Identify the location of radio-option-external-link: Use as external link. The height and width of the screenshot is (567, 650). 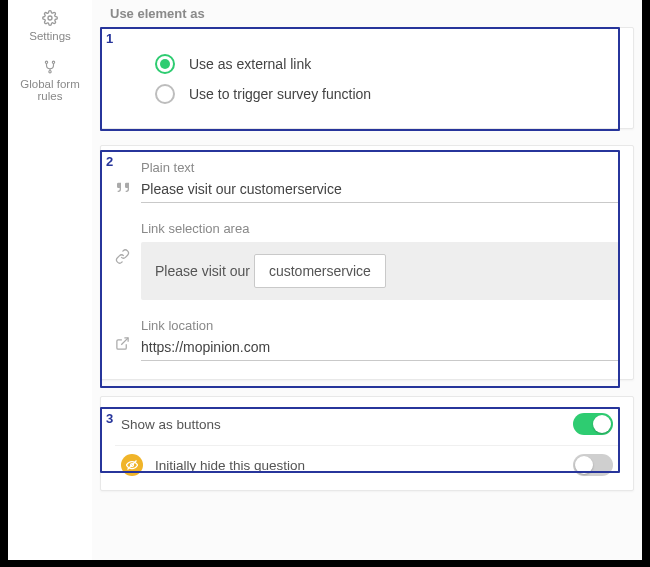
(387, 64).